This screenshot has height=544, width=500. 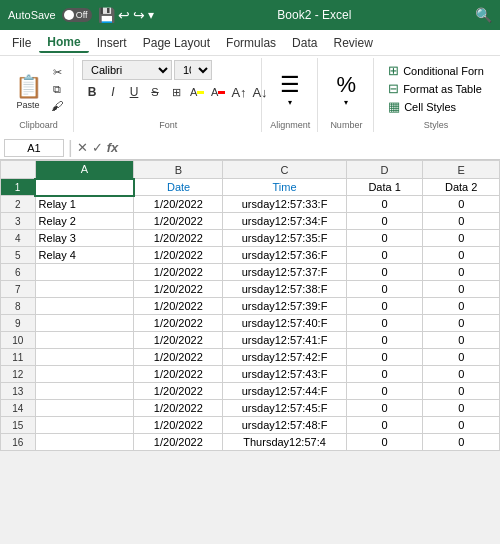 I want to click on cell-a9, so click(x=84, y=324).